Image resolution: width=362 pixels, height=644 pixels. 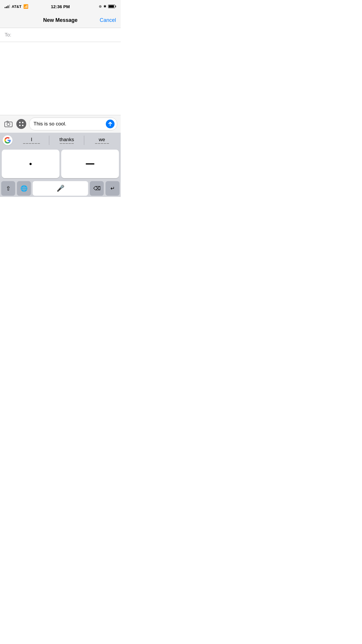 What do you see at coordinates (97, 188) in the screenshot?
I see `delete-button: ⌫` at bounding box center [97, 188].